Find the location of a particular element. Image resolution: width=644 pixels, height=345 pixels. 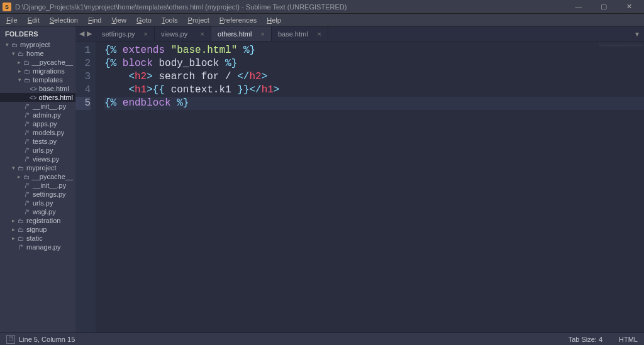

menu-view: View is located at coordinates (119, 20).